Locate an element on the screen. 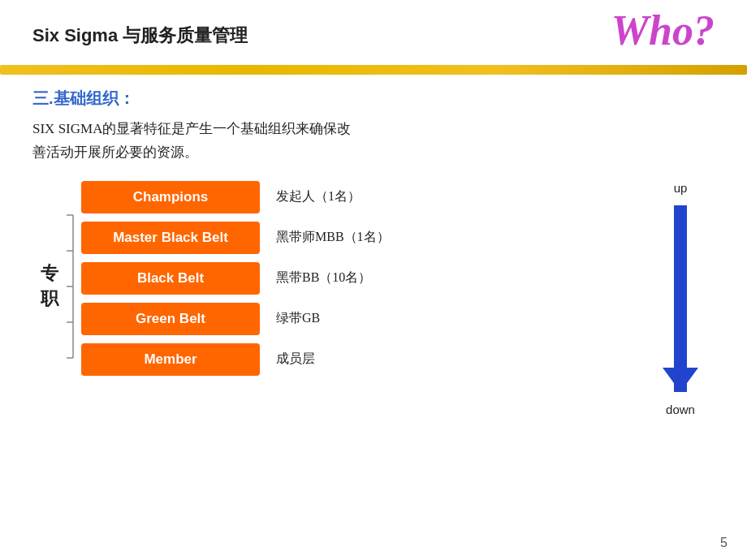 The height and width of the screenshot is (560, 747). org-label-4: 成员层 is located at coordinates (333, 360).